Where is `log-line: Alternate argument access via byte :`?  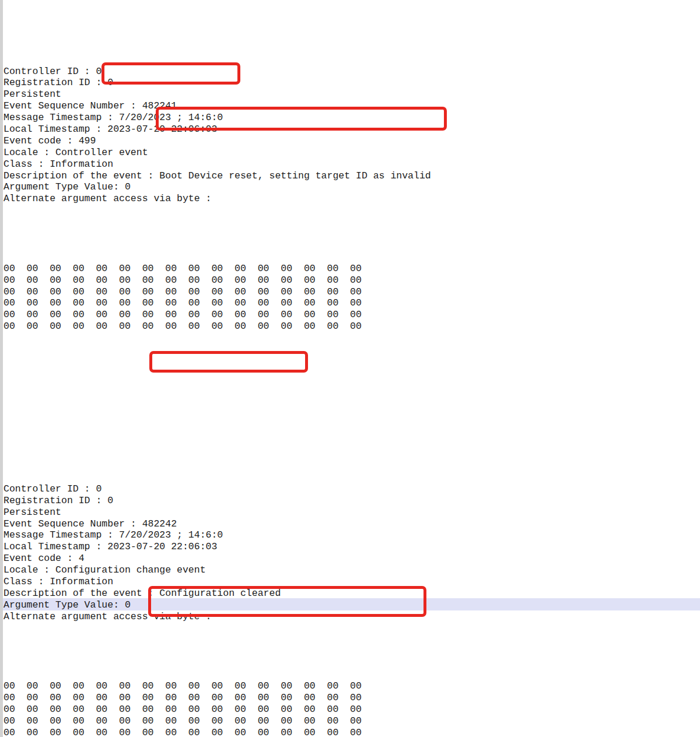 log-line: Alternate argument access via byte : is located at coordinates (217, 199).